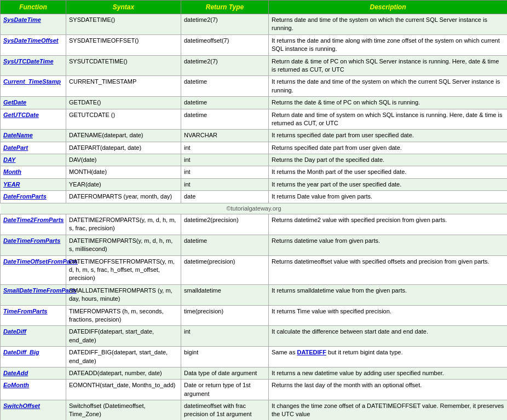  What do you see at coordinates (225, 373) in the screenshot?
I see `return-type-value: Data type of date argument` at bounding box center [225, 373].